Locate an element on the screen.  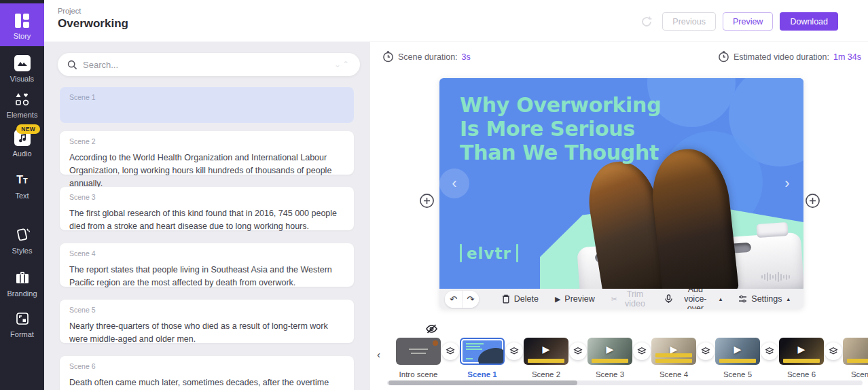
scene7-thumbnail is located at coordinates (856, 351).